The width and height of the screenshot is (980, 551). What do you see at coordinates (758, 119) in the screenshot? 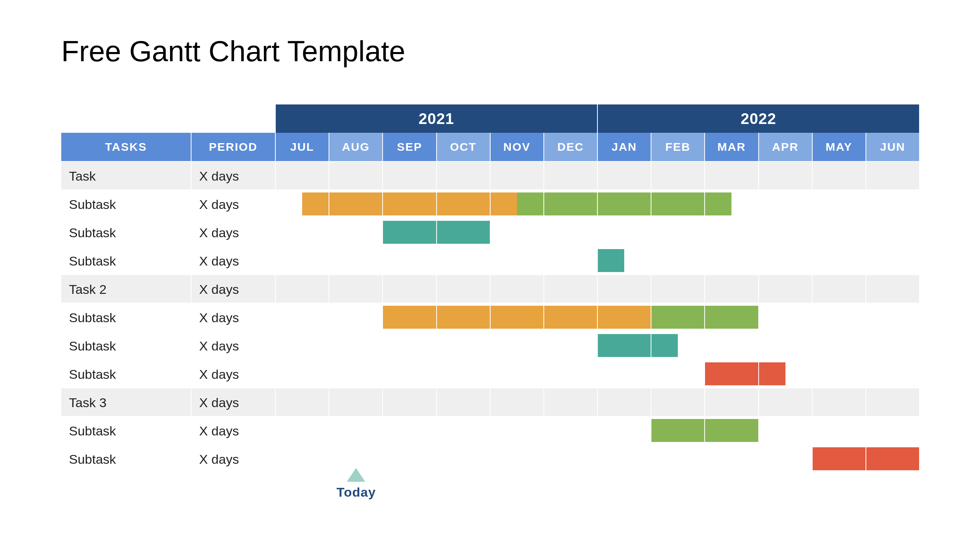
I see `year-label: 2022` at bounding box center [758, 119].